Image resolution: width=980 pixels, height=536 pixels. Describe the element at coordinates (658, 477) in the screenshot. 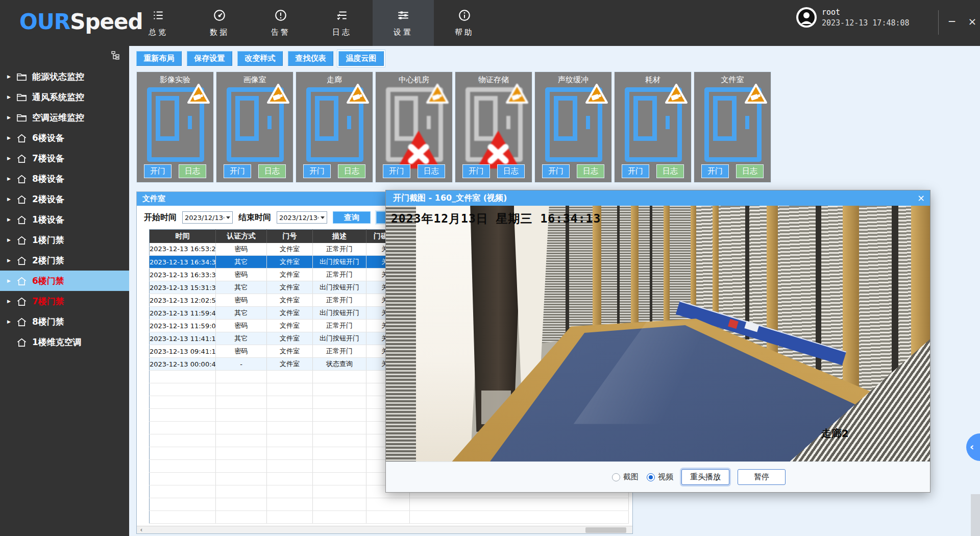

I see `modal-controls: 截图 视频 重头播放 暂停` at that location.